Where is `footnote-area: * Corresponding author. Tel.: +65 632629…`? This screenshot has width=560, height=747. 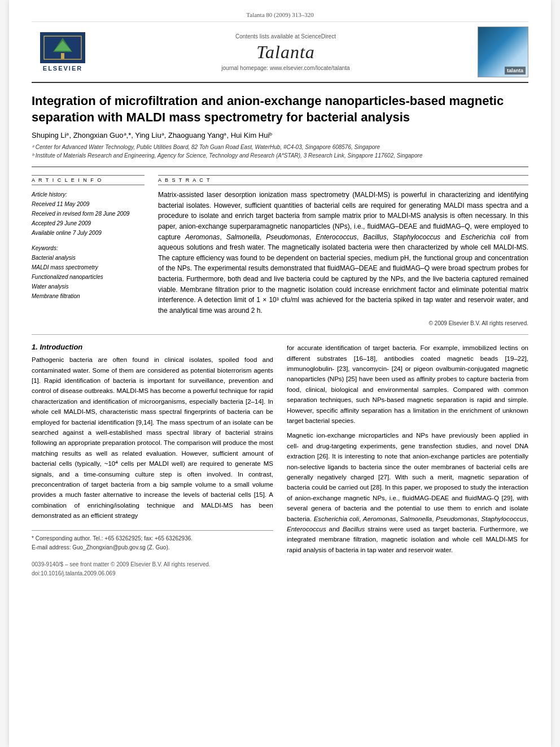 footnote-area: * Corresponding author. Tel.: +65 632629… is located at coordinates (152, 541).